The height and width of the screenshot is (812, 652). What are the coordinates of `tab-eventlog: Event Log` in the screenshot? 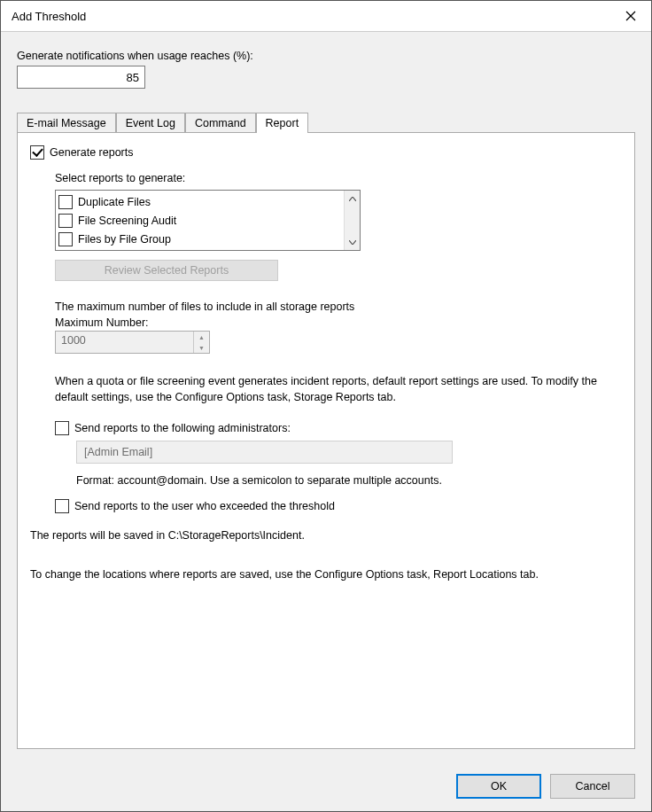 It's located at (151, 122).